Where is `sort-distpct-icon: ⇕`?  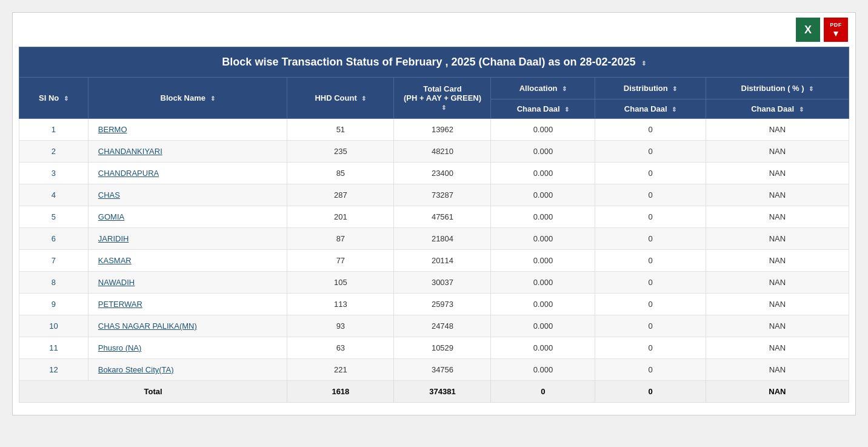
sort-distpct-icon: ⇕ is located at coordinates (811, 89).